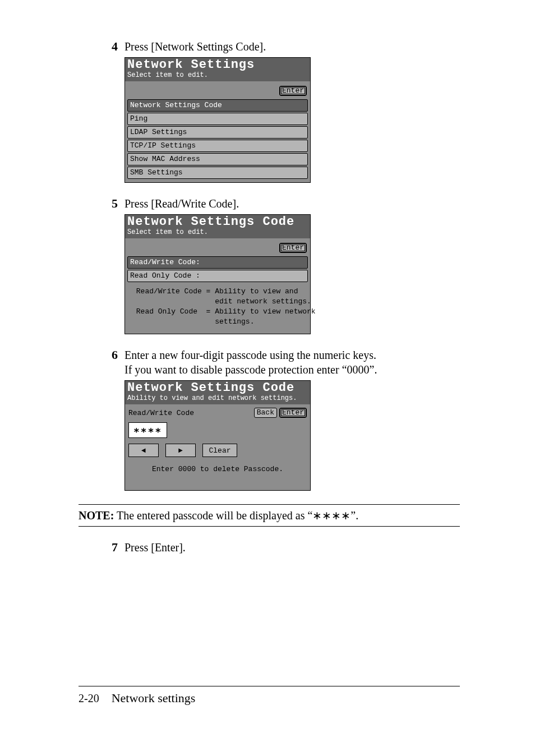 The image size is (535, 756). I want to click on step-number: 7, so click(102, 547).